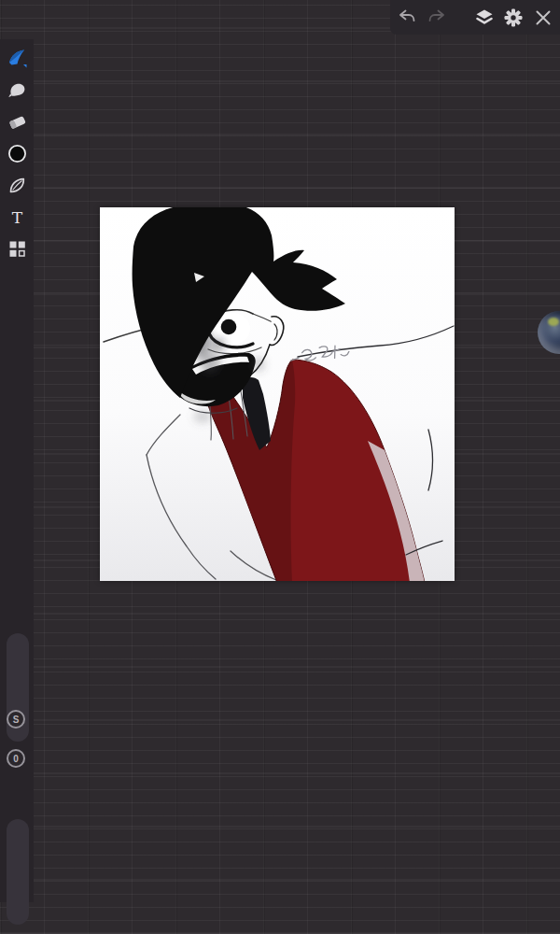  What do you see at coordinates (16, 758) in the screenshot?
I see `opacity-slider-label: 0` at bounding box center [16, 758].